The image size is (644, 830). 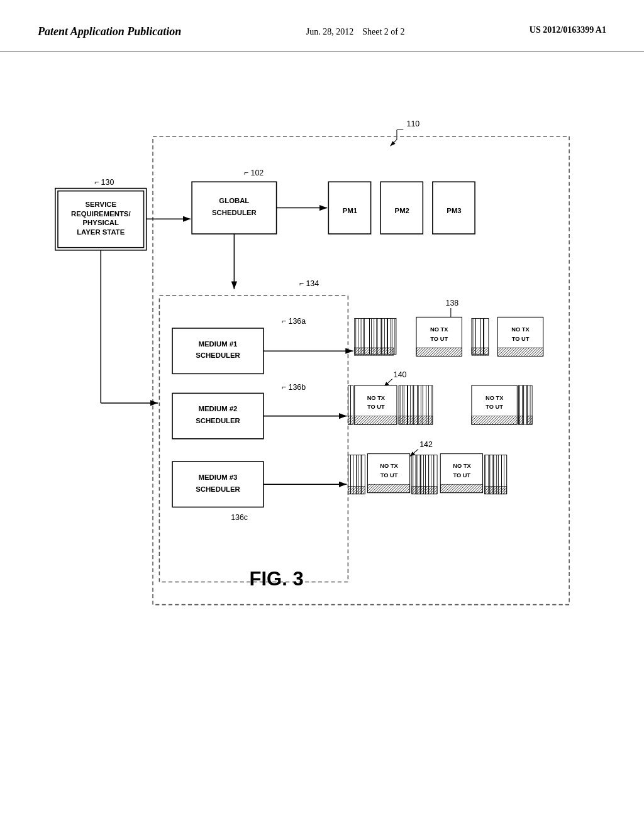 I want to click on timeline-142: NO TX TO UT NO TX TO UT, so click(x=427, y=474).